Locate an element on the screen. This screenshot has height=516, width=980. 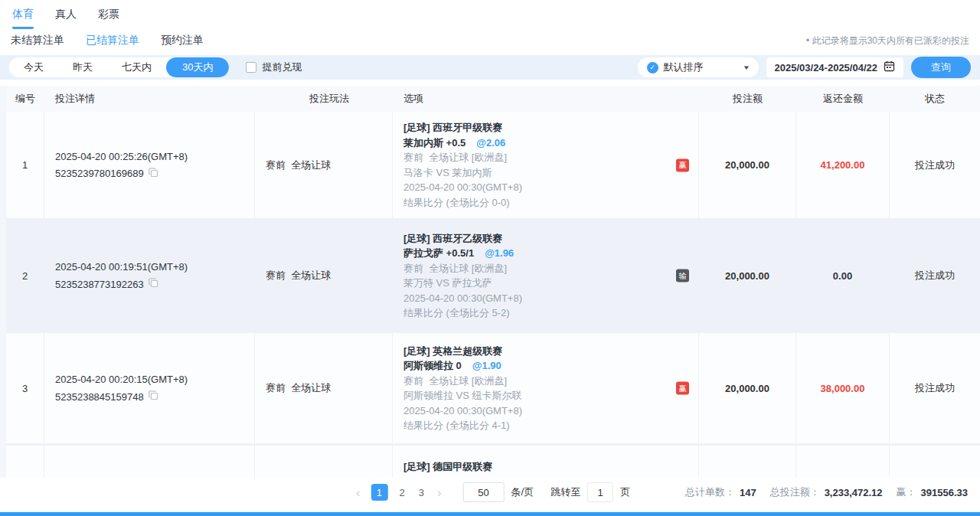
bet-status: 投注成功 is located at coordinates (935, 165).